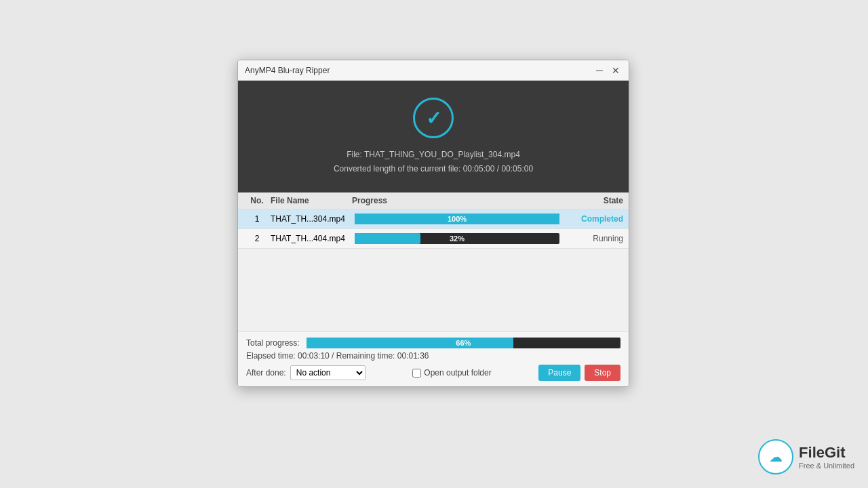 The height and width of the screenshot is (488, 868). Describe the element at coordinates (827, 453) in the screenshot. I see `filegit-name: FileGit` at that location.